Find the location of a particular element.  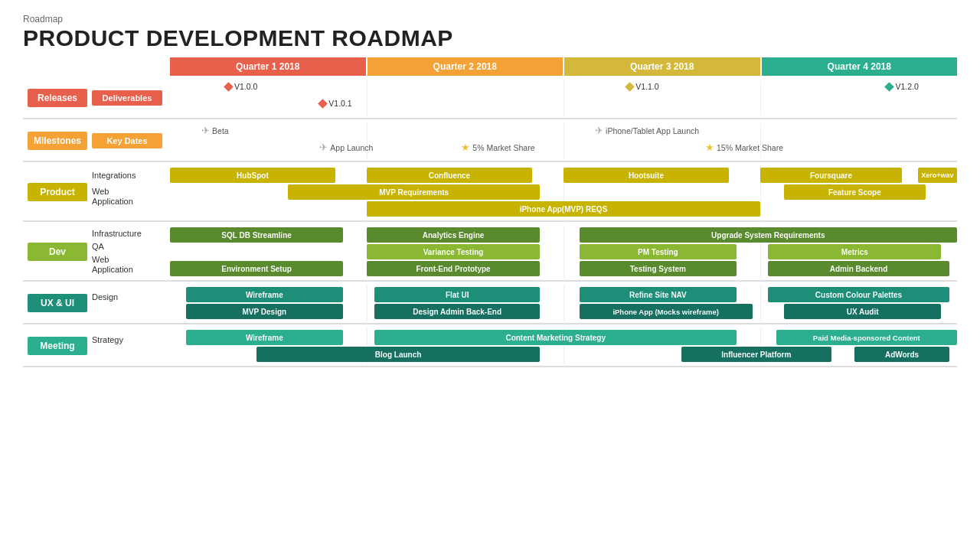

meeting-sub-col: Strategy is located at coordinates (131, 346).